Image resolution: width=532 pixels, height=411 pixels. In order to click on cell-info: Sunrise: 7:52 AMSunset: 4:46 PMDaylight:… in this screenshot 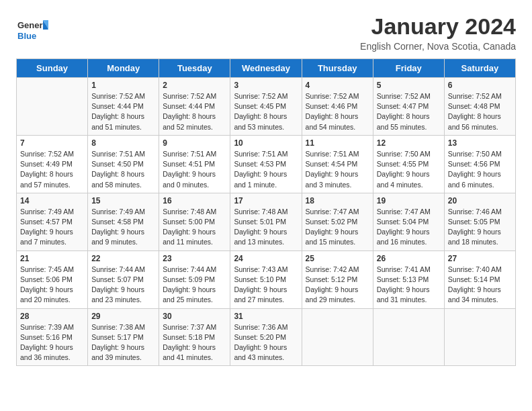, I will do `click(337, 111)`.